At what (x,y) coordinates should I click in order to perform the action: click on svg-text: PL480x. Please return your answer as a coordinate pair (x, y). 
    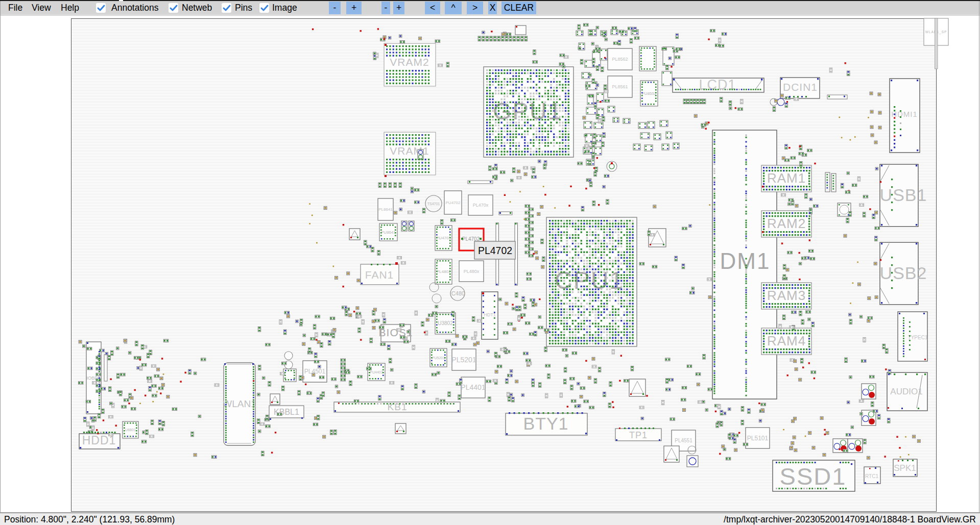
    Looking at the image, I should click on (472, 271).